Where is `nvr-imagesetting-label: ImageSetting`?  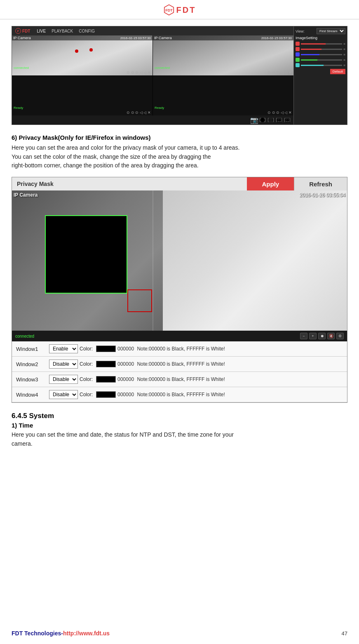 nvr-imagesetting-label: ImageSetting is located at coordinates (321, 38).